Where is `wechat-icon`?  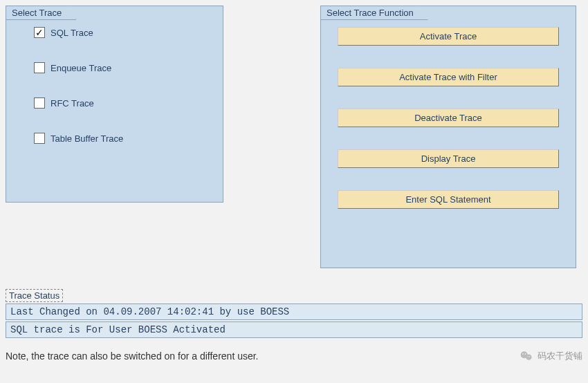 wechat-icon is located at coordinates (526, 356).